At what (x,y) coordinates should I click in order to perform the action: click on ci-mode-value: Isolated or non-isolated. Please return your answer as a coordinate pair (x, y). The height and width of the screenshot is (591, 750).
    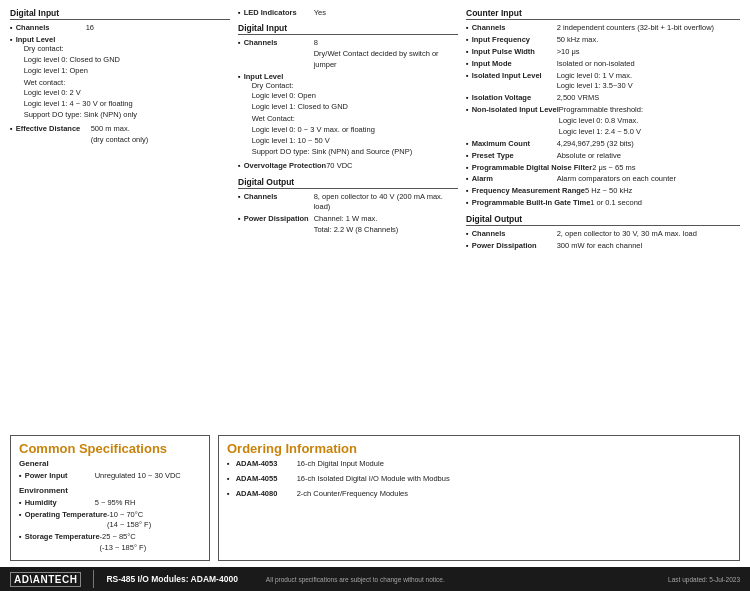
    Looking at the image, I should click on (596, 64).